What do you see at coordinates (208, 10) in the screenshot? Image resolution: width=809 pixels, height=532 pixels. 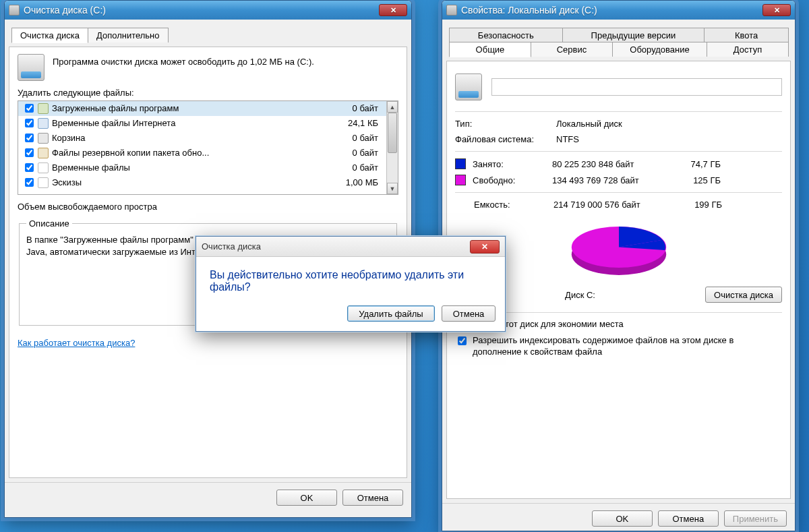 I see `cleanup-titlebar: Очистка диска (C:) ✕` at bounding box center [208, 10].